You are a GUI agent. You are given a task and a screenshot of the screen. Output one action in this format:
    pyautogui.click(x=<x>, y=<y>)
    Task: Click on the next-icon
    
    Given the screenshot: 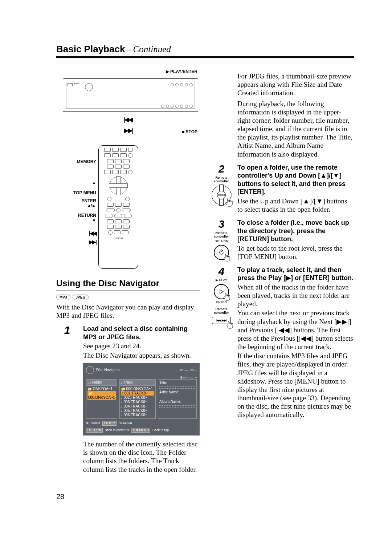 What is the action you would take?
    pyautogui.click(x=93, y=242)
    